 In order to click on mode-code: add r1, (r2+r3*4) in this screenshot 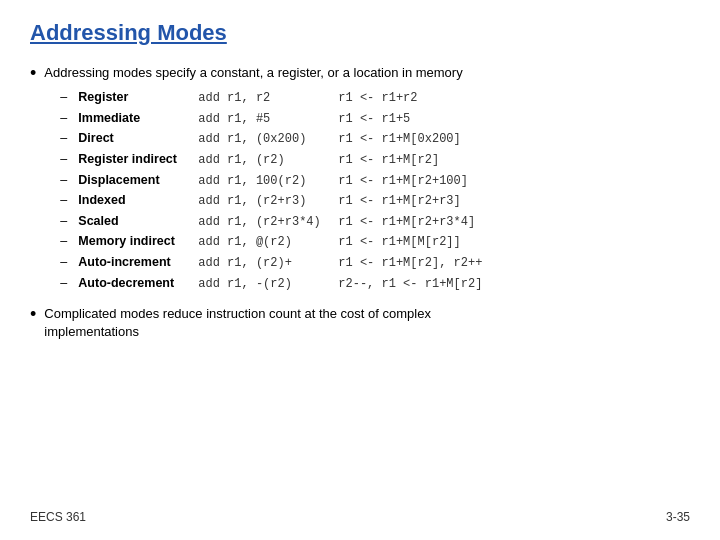, I will do `click(268, 222)`.